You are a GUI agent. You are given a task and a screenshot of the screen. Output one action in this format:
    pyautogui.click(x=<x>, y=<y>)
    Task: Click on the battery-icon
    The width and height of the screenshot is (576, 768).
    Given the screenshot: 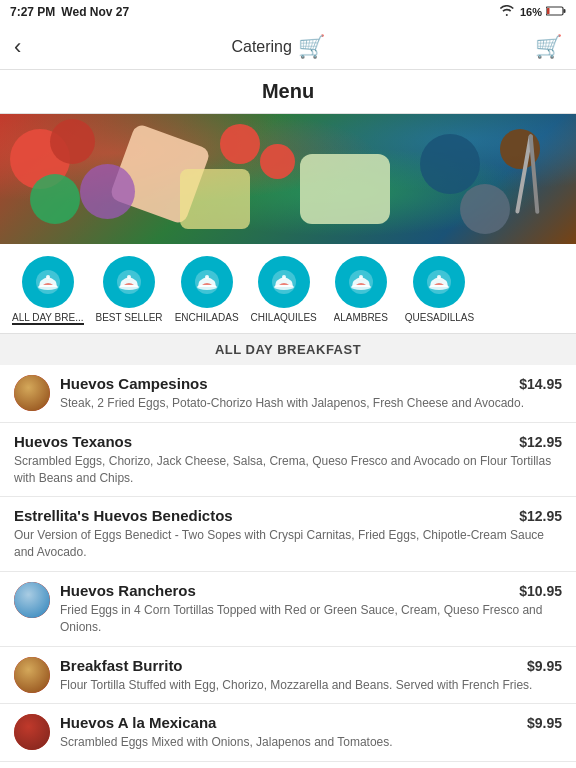 What is the action you would take?
    pyautogui.click(x=556, y=12)
    